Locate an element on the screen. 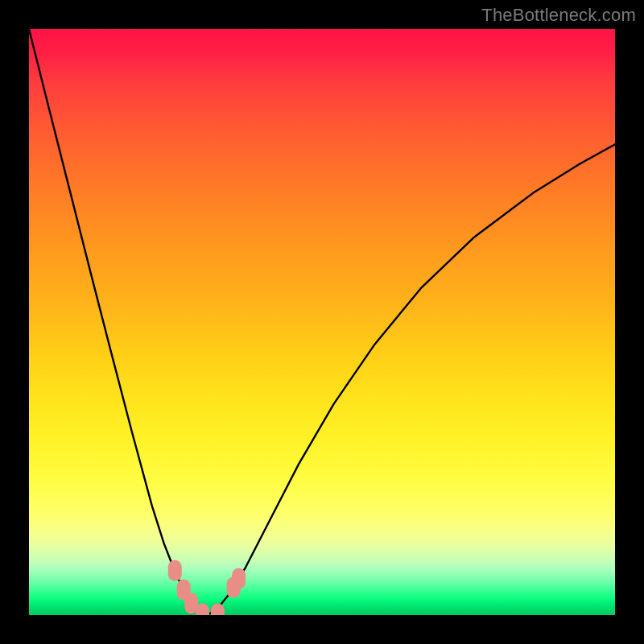 The width and height of the screenshot is (644, 644). marker-cluster is located at coordinates (207, 588).